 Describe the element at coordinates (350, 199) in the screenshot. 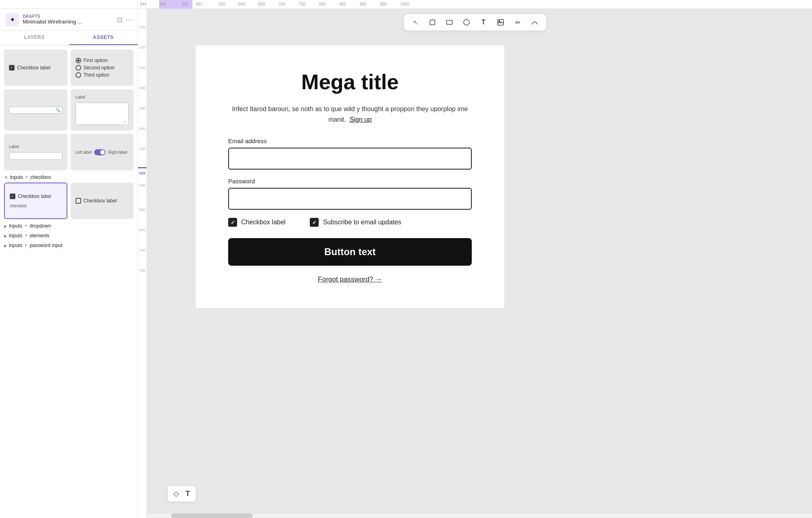

I see `password-input` at that location.